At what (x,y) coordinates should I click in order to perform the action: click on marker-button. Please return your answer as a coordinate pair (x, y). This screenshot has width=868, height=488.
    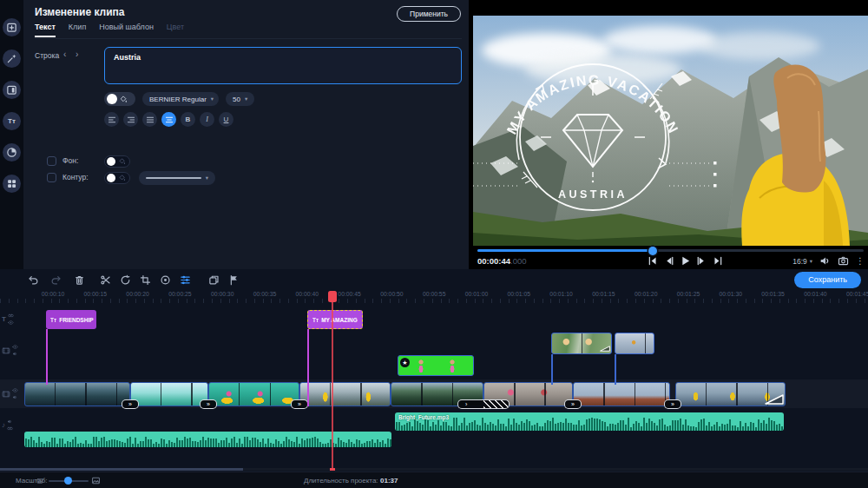
    Looking at the image, I should click on (233, 280).